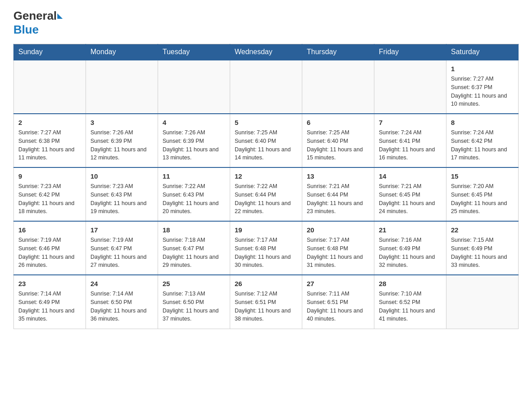  Describe the element at coordinates (122, 302) in the screenshot. I see `calendar-cell: 24Sunrise: 7:14 AMSunset: 6:50 PMDayligh…` at that location.